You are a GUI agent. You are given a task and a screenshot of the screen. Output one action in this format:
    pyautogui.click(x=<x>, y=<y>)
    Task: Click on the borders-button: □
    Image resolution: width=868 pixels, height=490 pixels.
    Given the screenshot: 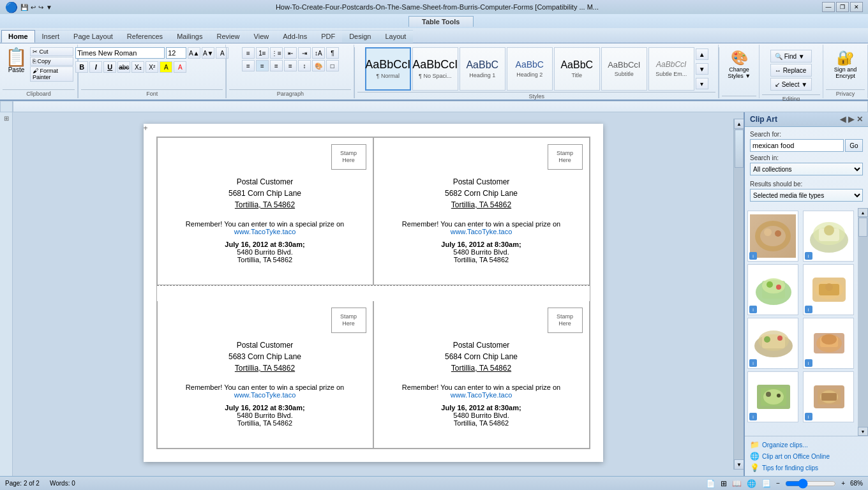 What is the action you would take?
    pyautogui.click(x=333, y=66)
    